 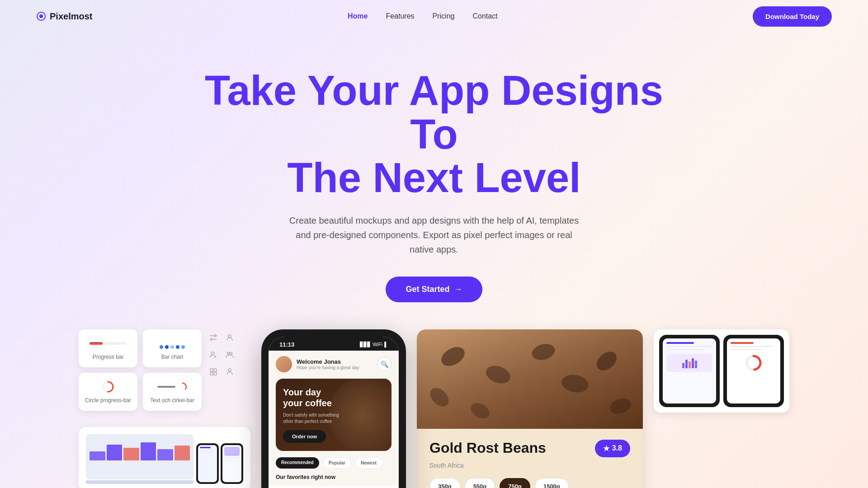 I want to click on status-time: 11:13, so click(x=287, y=344).